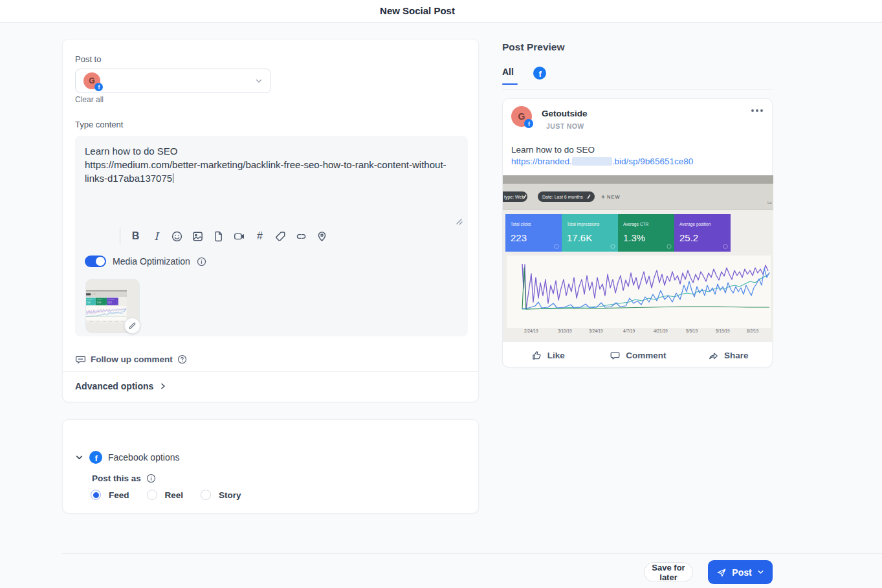  What do you see at coordinates (144, 457) in the screenshot?
I see `facebook-options-title: Facebook options` at bounding box center [144, 457].